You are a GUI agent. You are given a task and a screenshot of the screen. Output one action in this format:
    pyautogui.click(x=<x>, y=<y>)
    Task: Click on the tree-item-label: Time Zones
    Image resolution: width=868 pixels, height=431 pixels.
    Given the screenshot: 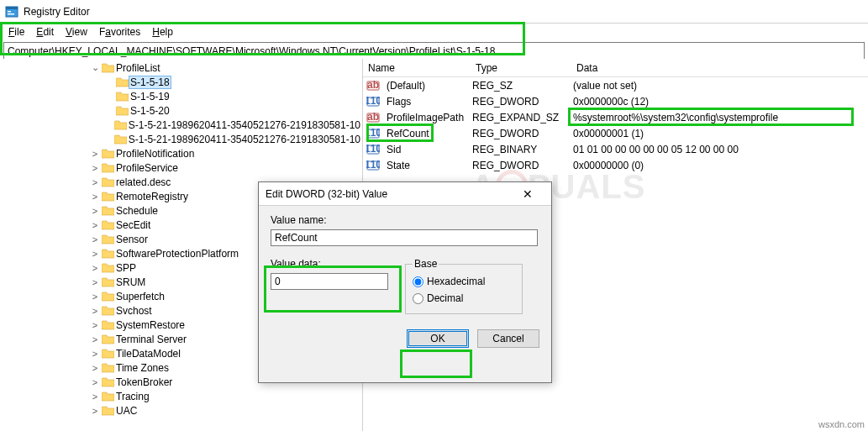 What is the action you would take?
    pyautogui.click(x=143, y=368)
    